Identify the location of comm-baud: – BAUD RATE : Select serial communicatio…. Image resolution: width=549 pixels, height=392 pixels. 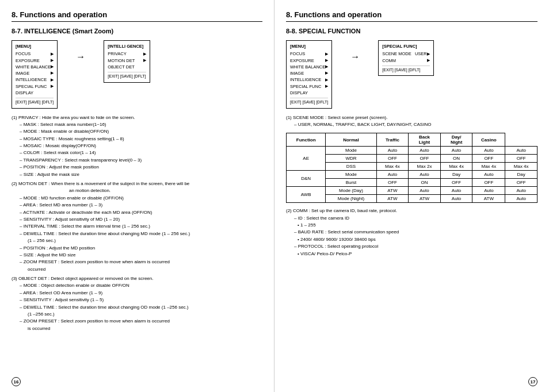
(412, 232).